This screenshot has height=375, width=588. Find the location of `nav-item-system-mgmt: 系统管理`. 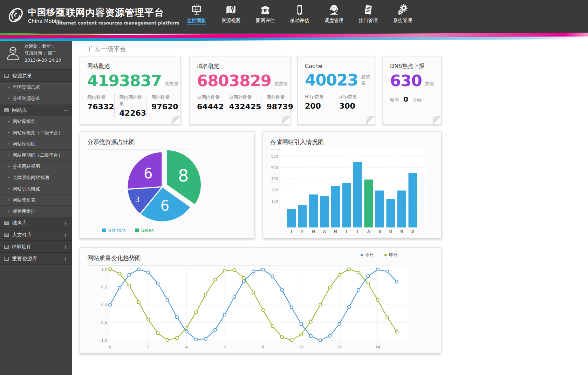

nav-item-system-mgmt: 系统管理 is located at coordinates (403, 14).